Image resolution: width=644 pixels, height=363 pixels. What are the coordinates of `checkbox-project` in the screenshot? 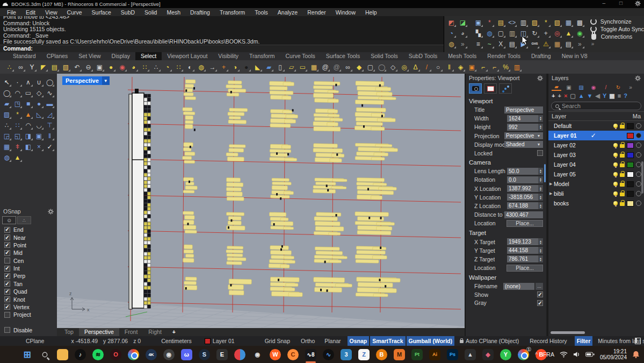 It's located at (8, 315).